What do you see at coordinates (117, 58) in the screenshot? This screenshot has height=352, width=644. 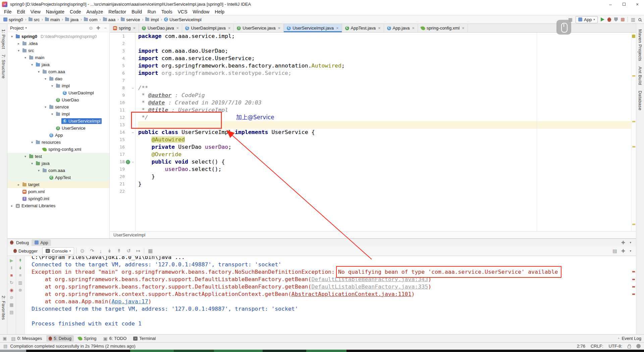 I see `line-number: 4` at bounding box center [117, 58].